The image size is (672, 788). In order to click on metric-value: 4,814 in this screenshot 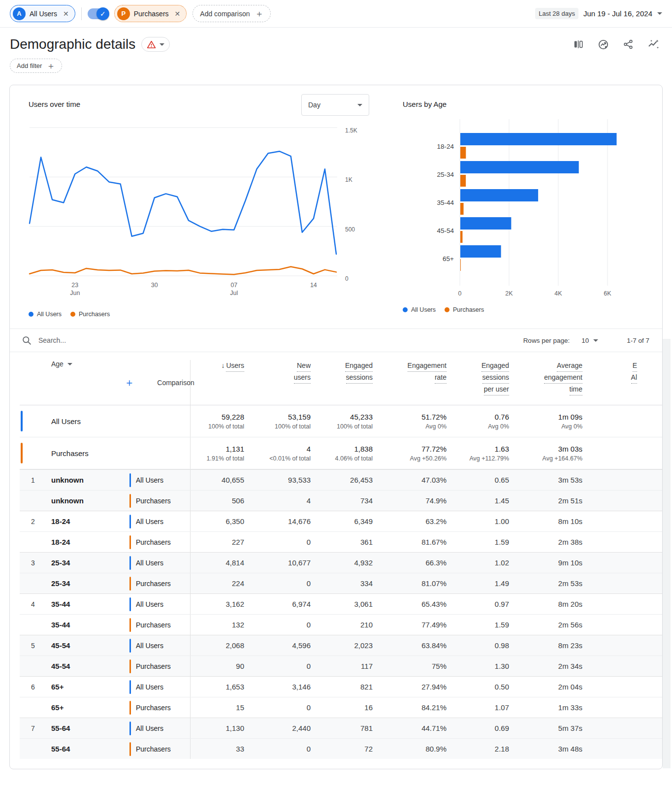, I will do `click(218, 562)`.